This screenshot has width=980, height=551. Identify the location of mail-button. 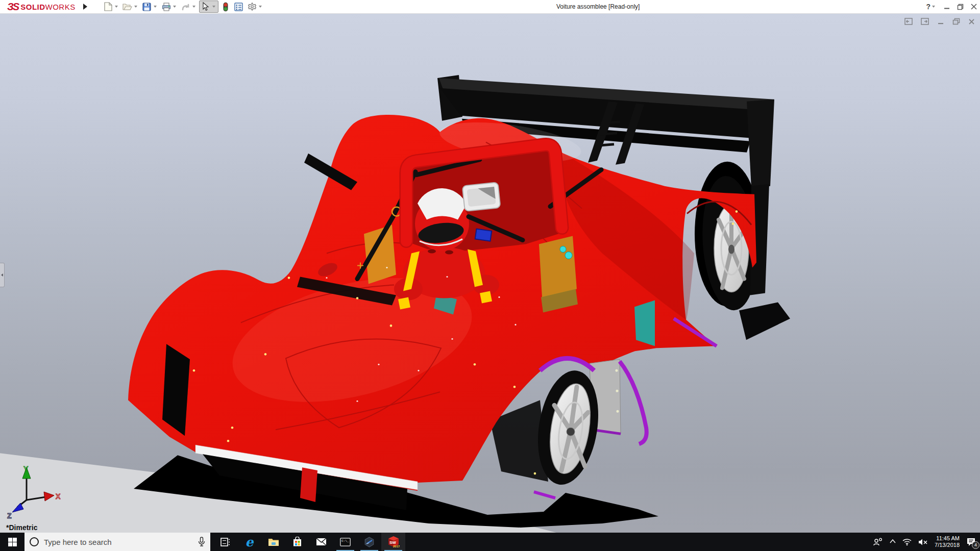
(322, 542).